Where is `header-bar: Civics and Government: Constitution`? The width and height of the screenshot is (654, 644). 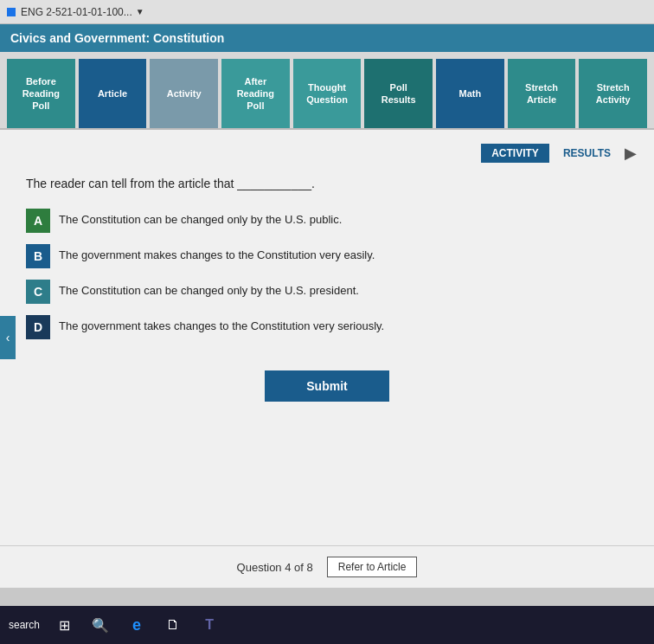
header-bar: Civics and Government: Constitution is located at coordinates (327, 38).